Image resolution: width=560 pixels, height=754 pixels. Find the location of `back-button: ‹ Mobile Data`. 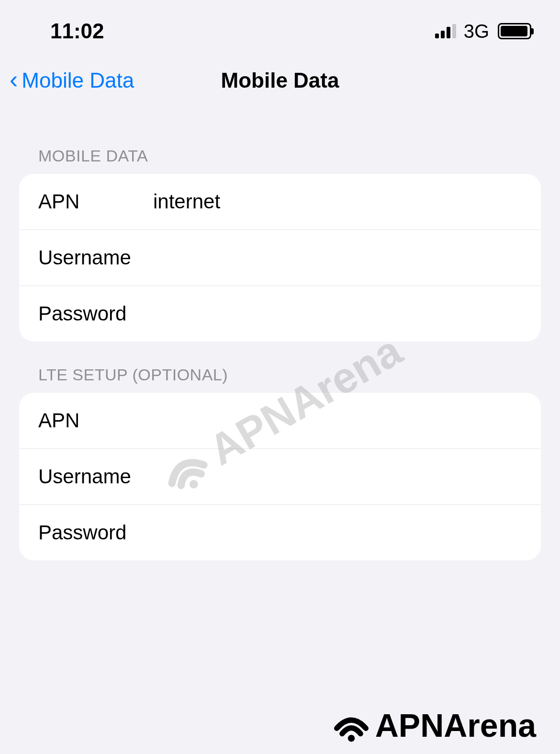

back-button: ‹ Mobile Data is located at coordinates (72, 80).